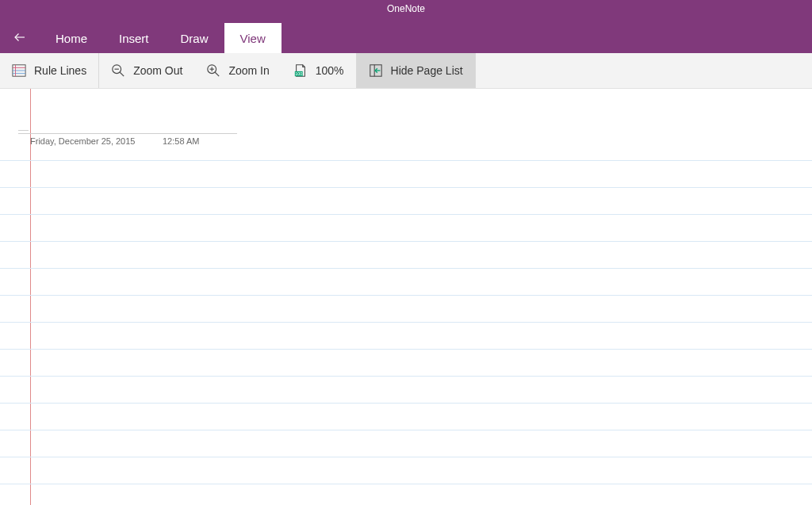  Describe the element at coordinates (195, 38) in the screenshot. I see `tab-draw: Draw` at that location.